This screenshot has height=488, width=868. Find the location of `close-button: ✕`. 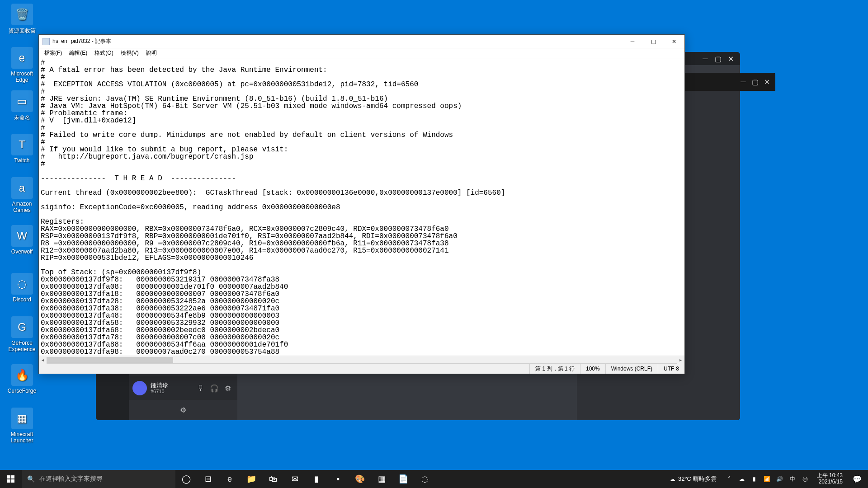

close-button: ✕ is located at coordinates (674, 42).